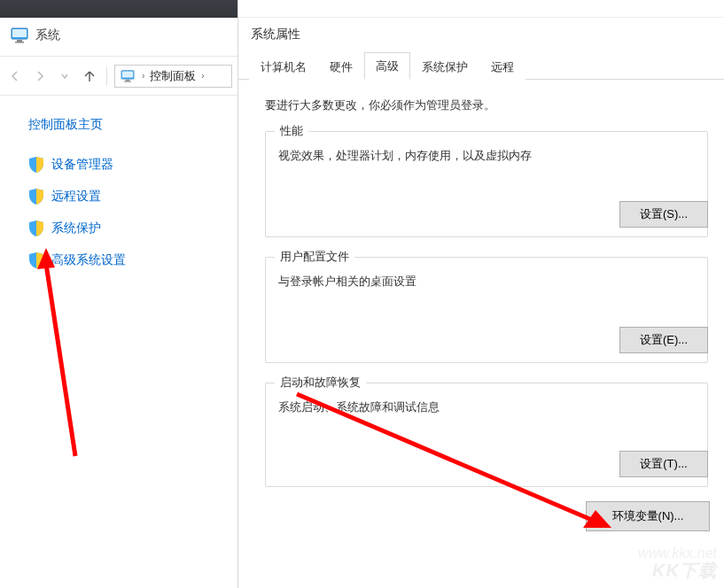 Image resolution: width=724 pixels, height=588 pixels. What do you see at coordinates (502, 66) in the screenshot?
I see `tab-remote: 远程` at bounding box center [502, 66].